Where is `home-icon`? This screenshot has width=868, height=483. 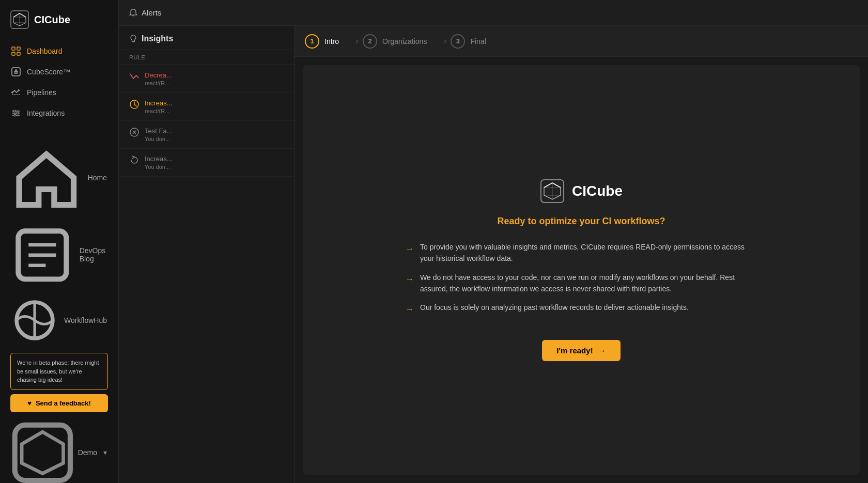
home-icon is located at coordinates (47, 178).